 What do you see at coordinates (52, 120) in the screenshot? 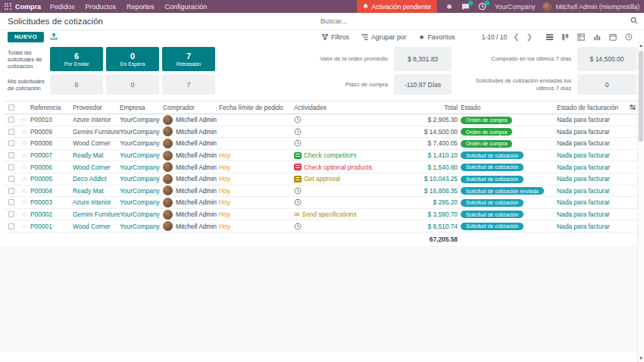
I see `rfq-reference: P00010` at bounding box center [52, 120].